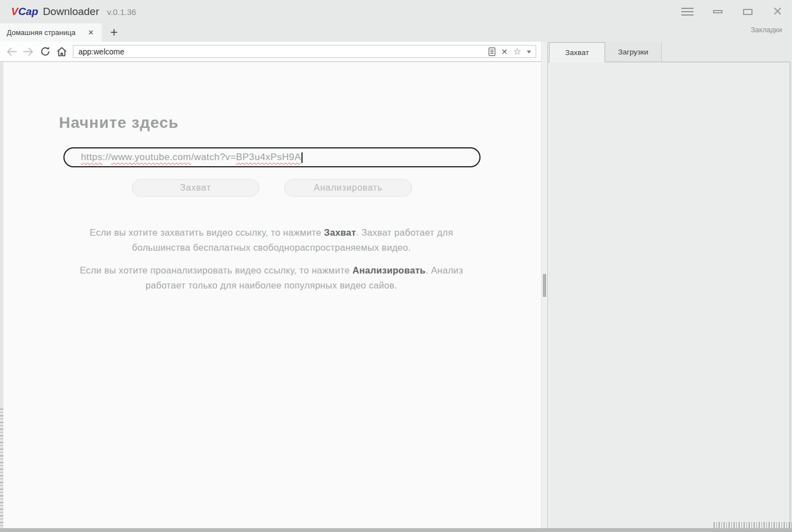 The image size is (792, 532). Describe the element at coordinates (271, 278) in the screenshot. I see `analyze-instructions: Если вы хотите проанализировать видео сс…` at that location.